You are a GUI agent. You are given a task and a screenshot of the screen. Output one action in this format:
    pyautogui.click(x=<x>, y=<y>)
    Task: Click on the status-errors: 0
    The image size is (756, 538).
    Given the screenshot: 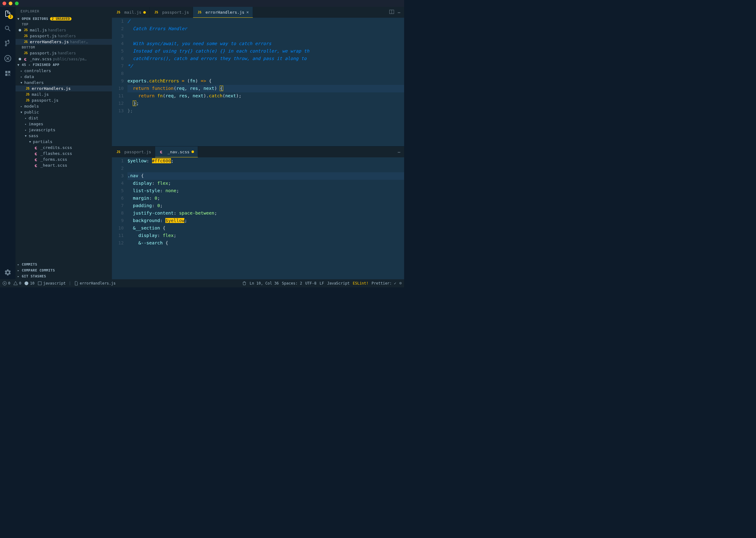 What is the action you would take?
    pyautogui.click(x=7, y=284)
    